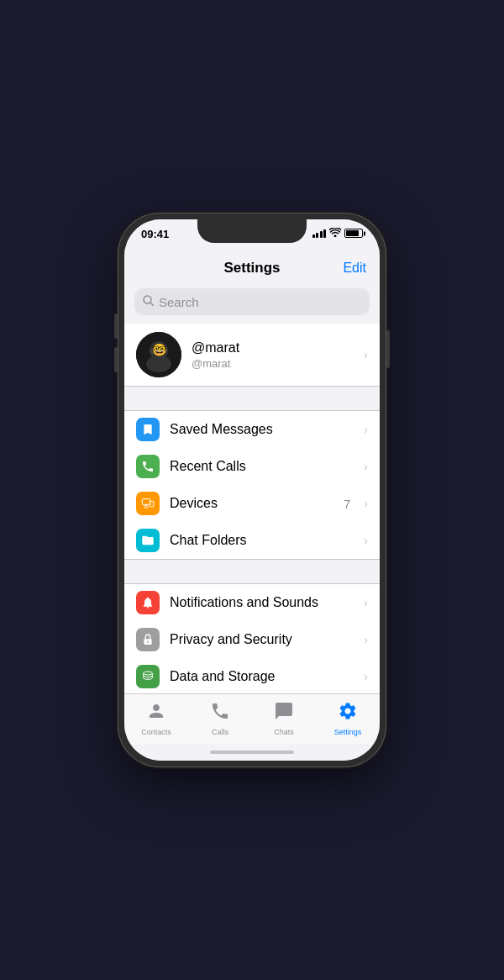 The image size is (504, 980). I want to click on chat-folders-icon, so click(148, 540).